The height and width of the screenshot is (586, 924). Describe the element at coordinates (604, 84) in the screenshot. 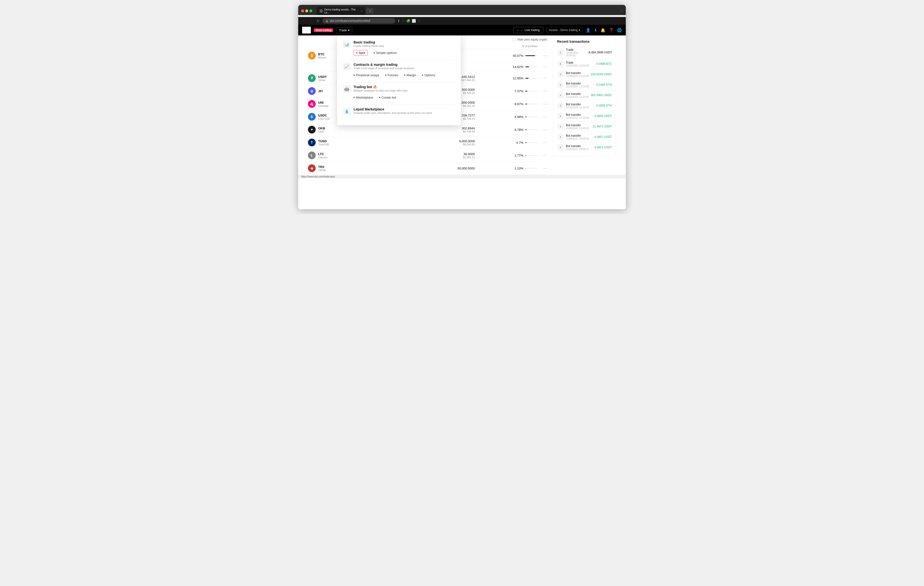

I see `tx-amount: 0.2469 ETH` at that location.